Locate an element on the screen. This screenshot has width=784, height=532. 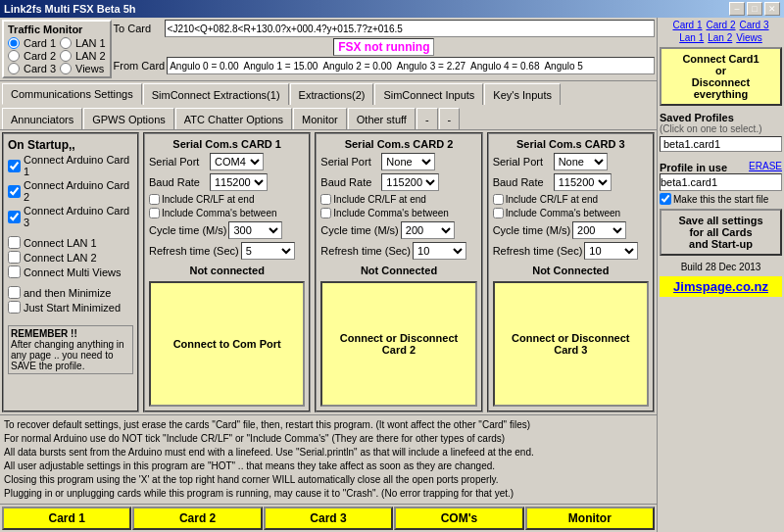
tab-sep1: - is located at coordinates (427, 119).